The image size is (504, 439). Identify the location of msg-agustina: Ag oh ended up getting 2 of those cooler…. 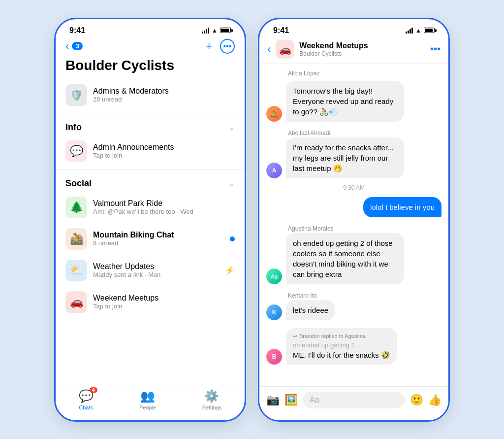
(354, 259).